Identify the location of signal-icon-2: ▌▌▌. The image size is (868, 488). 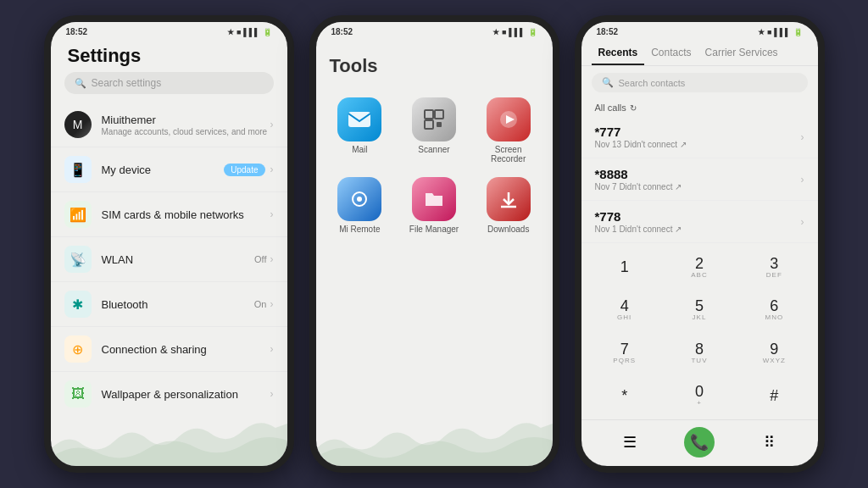
(517, 32).